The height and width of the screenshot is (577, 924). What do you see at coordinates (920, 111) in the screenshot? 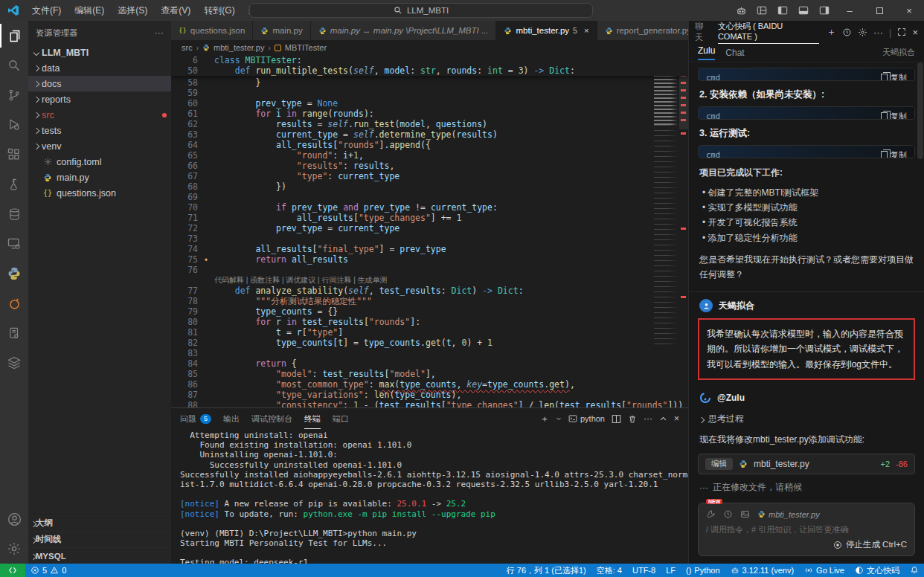
I see `chat-scrollbar` at bounding box center [920, 111].